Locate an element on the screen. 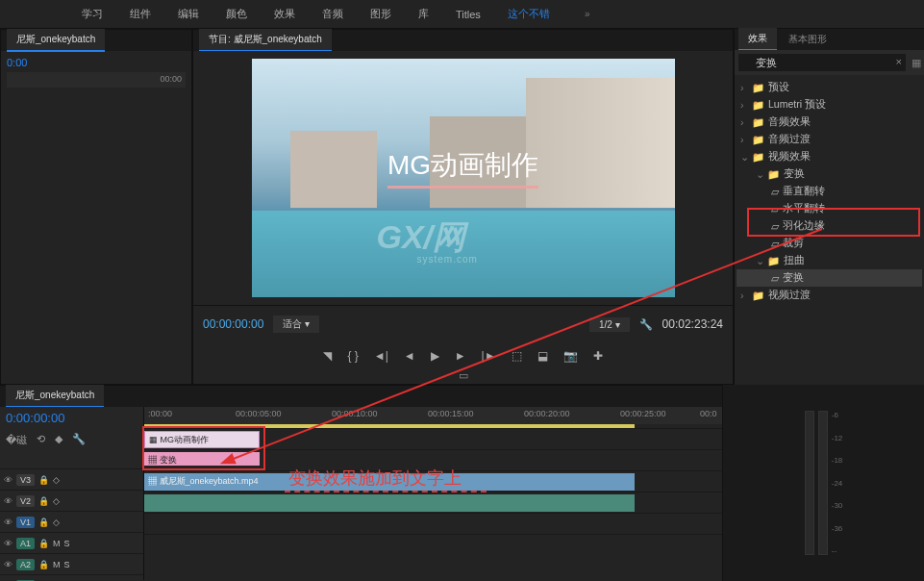 The image size is (924, 581). meter-scale: -6-12-18-24-30-36-- is located at coordinates (837, 483).